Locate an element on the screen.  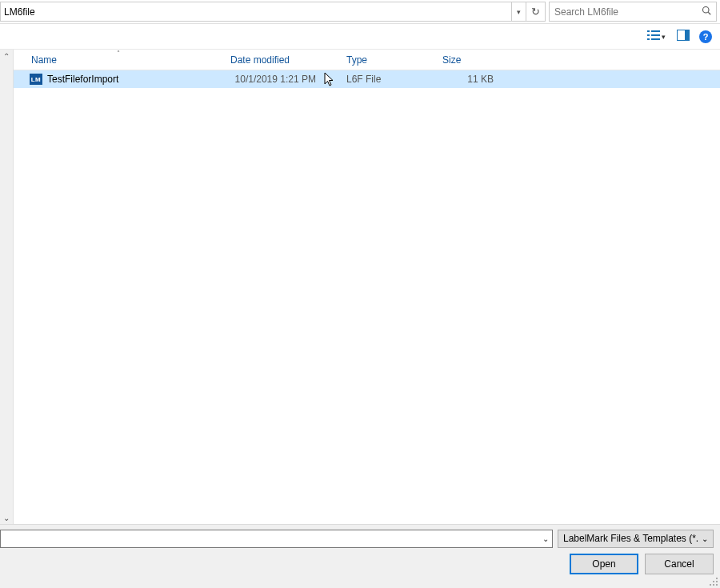
caret-up-icon: ⌃ is located at coordinates (6, 56).